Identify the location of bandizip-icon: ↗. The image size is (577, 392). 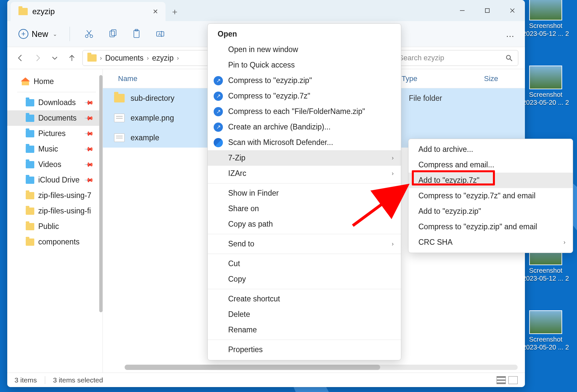
(218, 127).